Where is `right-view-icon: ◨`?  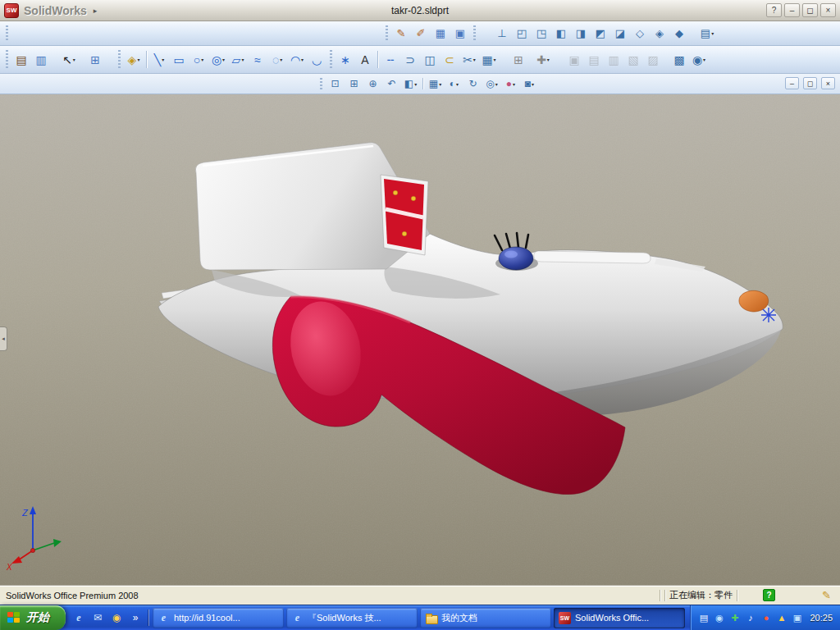
right-view-icon: ◨ is located at coordinates (581, 34).